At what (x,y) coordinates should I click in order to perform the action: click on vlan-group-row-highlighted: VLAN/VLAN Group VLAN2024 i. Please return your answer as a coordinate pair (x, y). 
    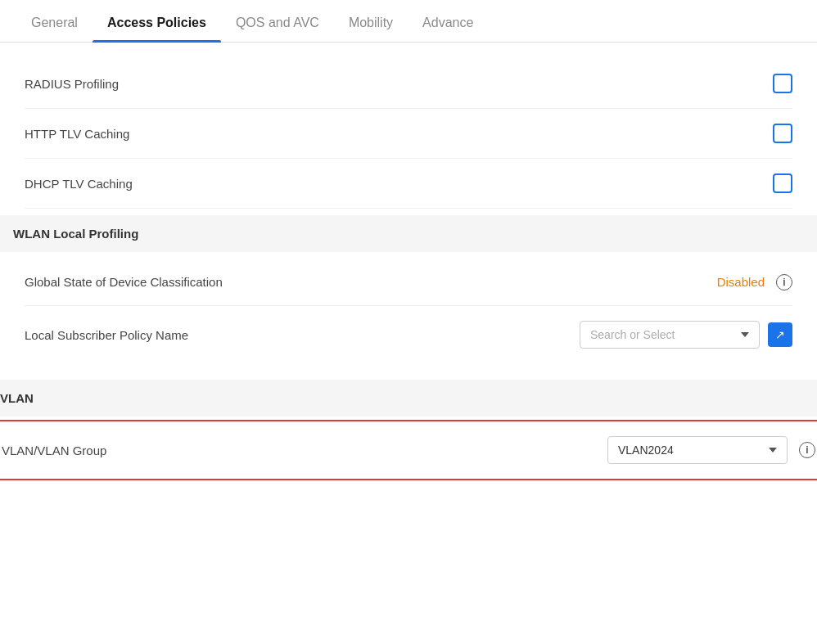
    Looking at the image, I should click on (408, 450).